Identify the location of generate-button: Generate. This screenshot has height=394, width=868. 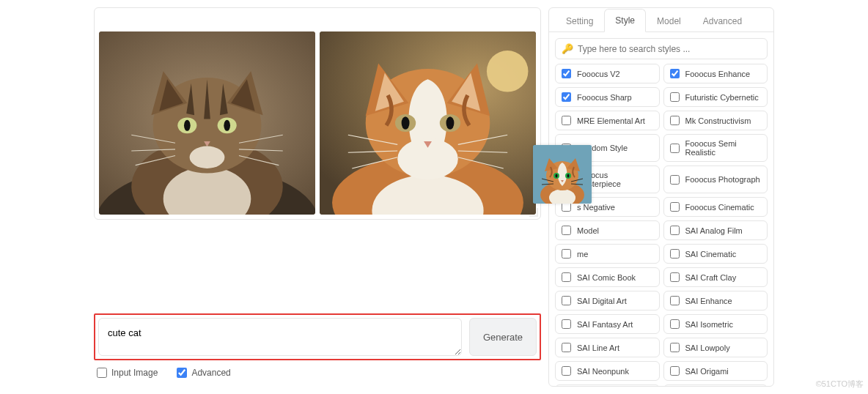
(503, 337).